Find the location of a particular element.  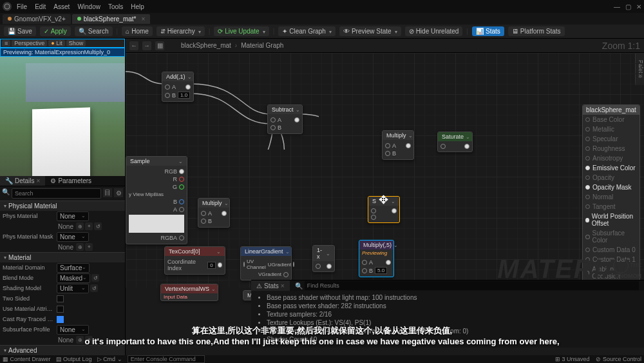

result-pin-normal: Normal is located at coordinates (611, 197).